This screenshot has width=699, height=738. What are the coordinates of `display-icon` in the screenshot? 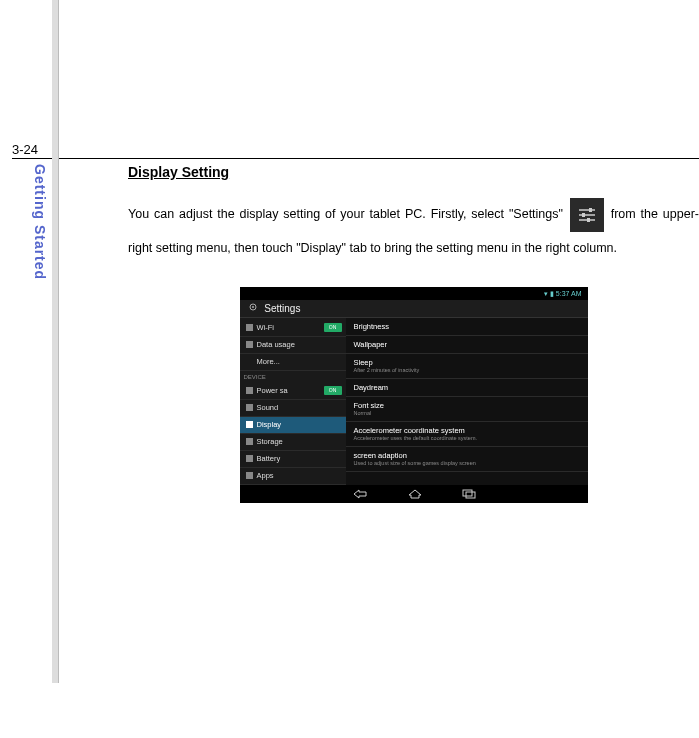 It's located at (250, 424).